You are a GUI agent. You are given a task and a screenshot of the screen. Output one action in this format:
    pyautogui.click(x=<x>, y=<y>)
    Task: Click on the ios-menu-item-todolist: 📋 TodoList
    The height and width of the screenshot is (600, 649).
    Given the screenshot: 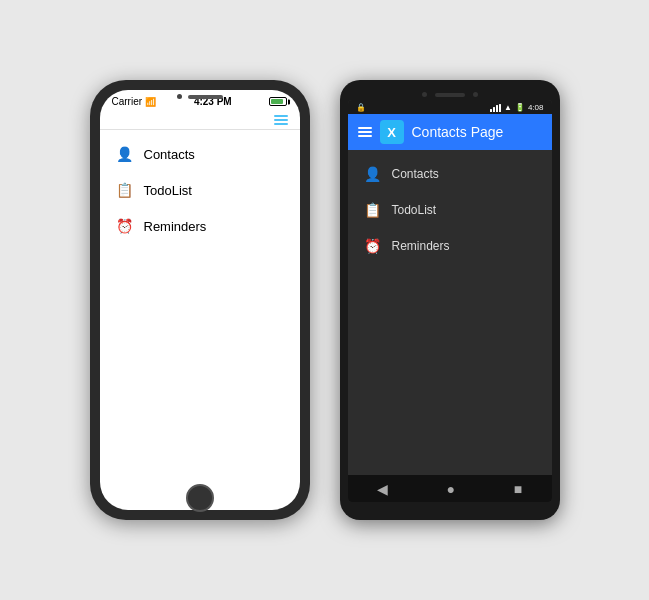 What is the action you would take?
    pyautogui.click(x=200, y=190)
    